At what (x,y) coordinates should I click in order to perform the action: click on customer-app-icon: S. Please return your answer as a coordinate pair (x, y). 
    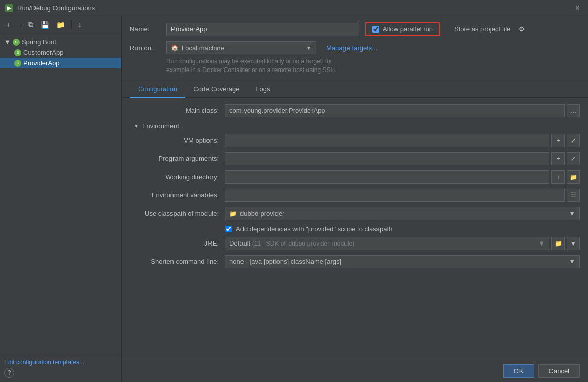
    Looking at the image, I should click on (18, 53).